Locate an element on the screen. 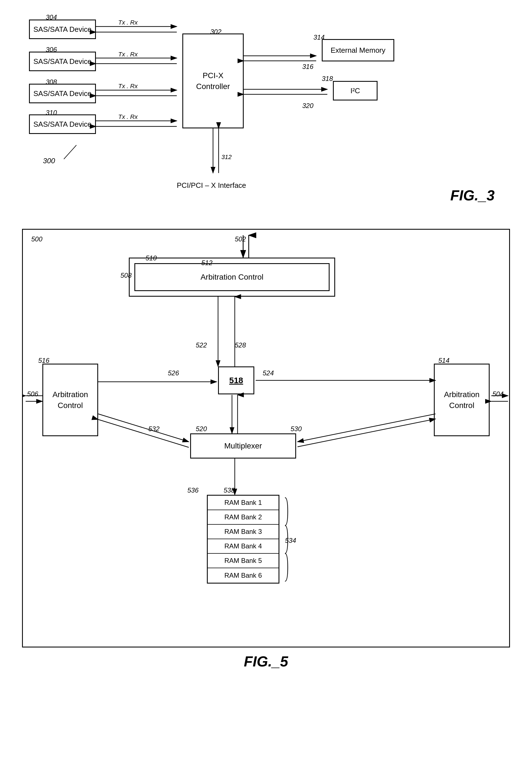 This screenshot has width=532, height=775. num-530: 530 is located at coordinates (296, 429).